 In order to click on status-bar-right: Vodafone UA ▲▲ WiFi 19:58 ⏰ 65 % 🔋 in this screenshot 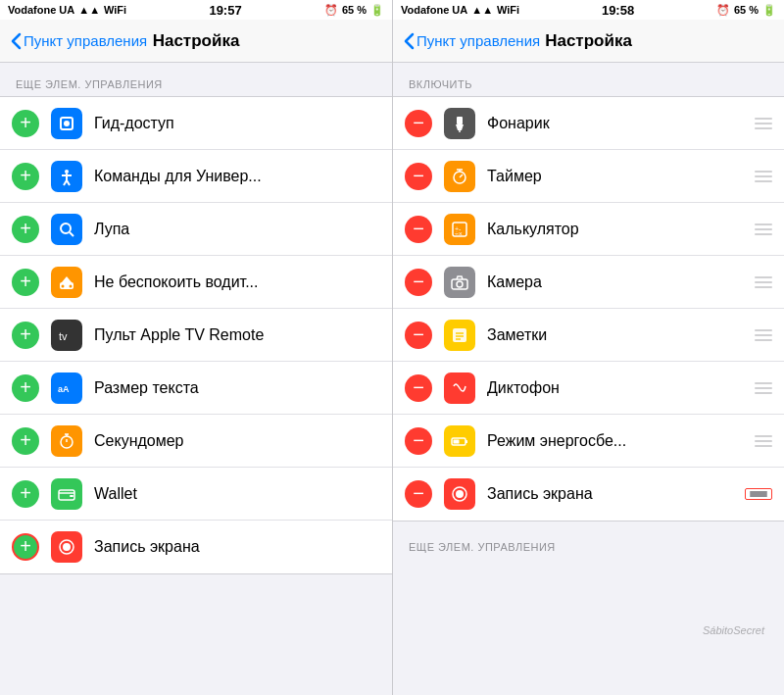, I will do `click(588, 10)`.